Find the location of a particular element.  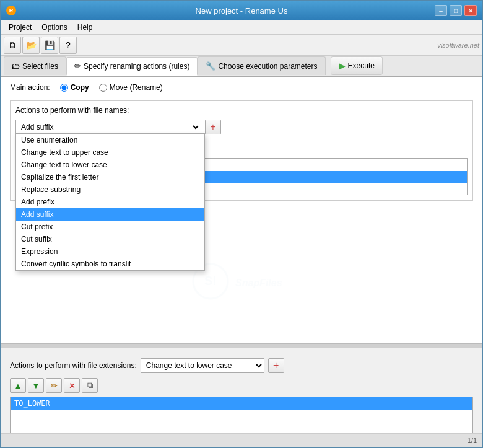

dropdown-item-6: Add suffix is located at coordinates (110, 214).